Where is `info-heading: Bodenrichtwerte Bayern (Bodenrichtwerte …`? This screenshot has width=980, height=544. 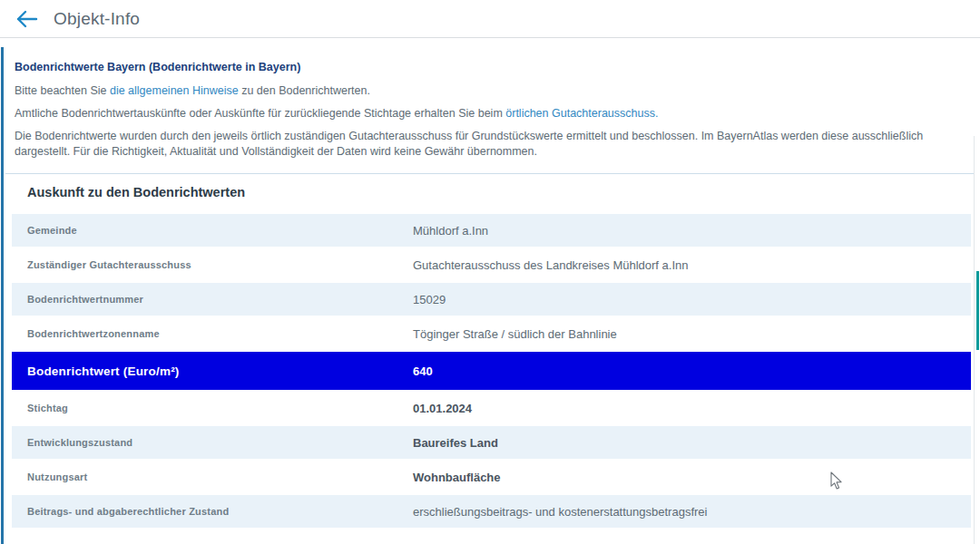 info-heading: Bodenrichtwerte Bayern (Bodenrichtwerte … is located at coordinates (493, 67).